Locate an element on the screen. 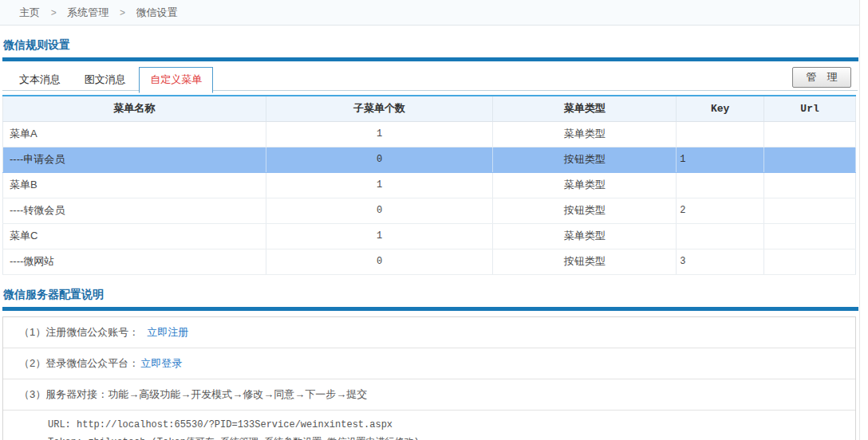  config-step-connect-text: （3）服务器对接：功能→高级功能→开发模式→修改→同意→下一步→提交 is located at coordinates (193, 394).